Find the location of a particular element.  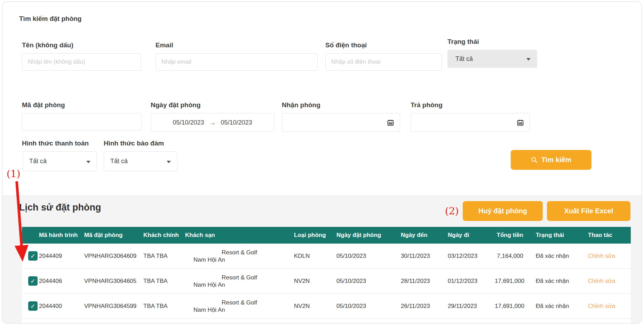

status-label: Trạng thái is located at coordinates (492, 42).